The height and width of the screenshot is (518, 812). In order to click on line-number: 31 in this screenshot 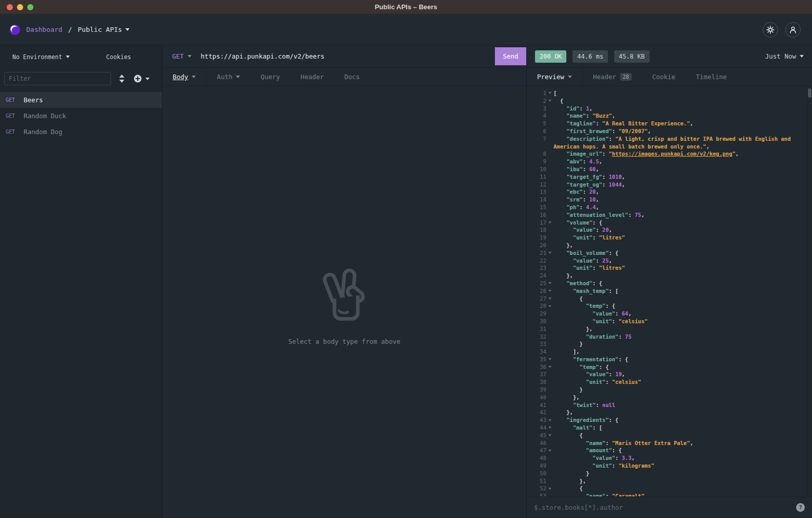, I will do `click(537, 329)`.